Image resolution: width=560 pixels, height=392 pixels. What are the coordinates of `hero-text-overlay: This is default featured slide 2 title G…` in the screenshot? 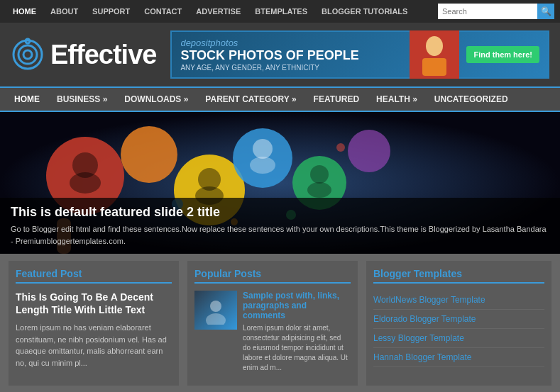 It's located at (280, 225).